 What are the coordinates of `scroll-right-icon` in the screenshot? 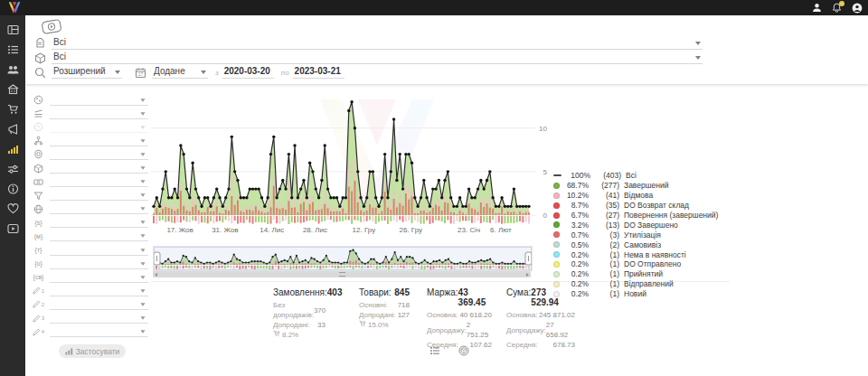 It's located at (528, 275).